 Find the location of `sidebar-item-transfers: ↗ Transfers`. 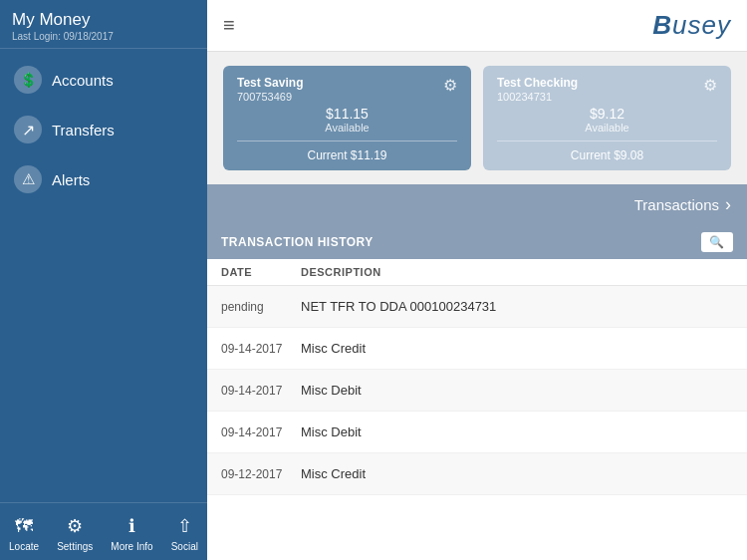

sidebar-item-transfers: ↗ Transfers is located at coordinates (104, 130).